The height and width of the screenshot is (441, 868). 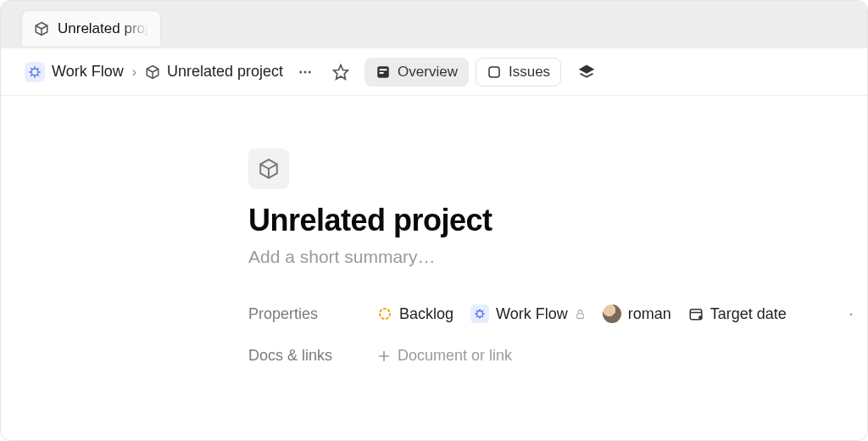 I want to click on project-title: Unrelated project, so click(x=558, y=220).